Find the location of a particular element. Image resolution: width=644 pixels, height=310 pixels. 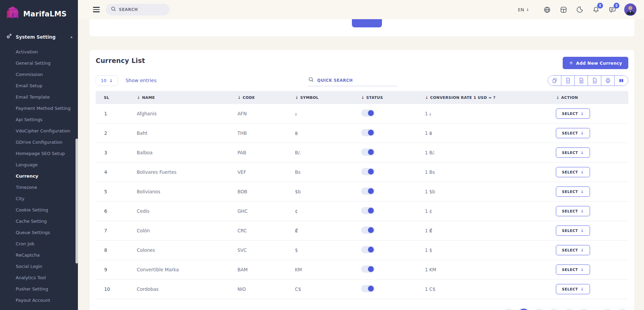

chevron-up-icon: ▴ is located at coordinates (71, 37).